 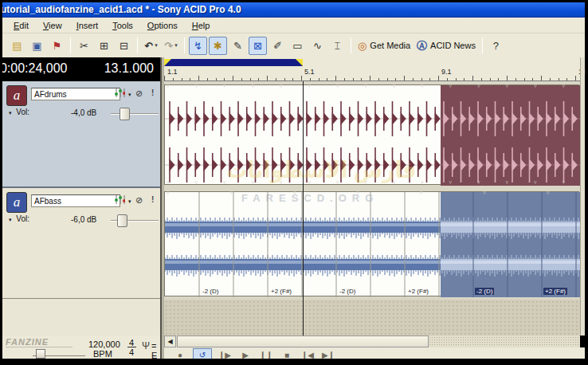 I want to click on measures-beats-display: 13.1.000, so click(x=129, y=69).